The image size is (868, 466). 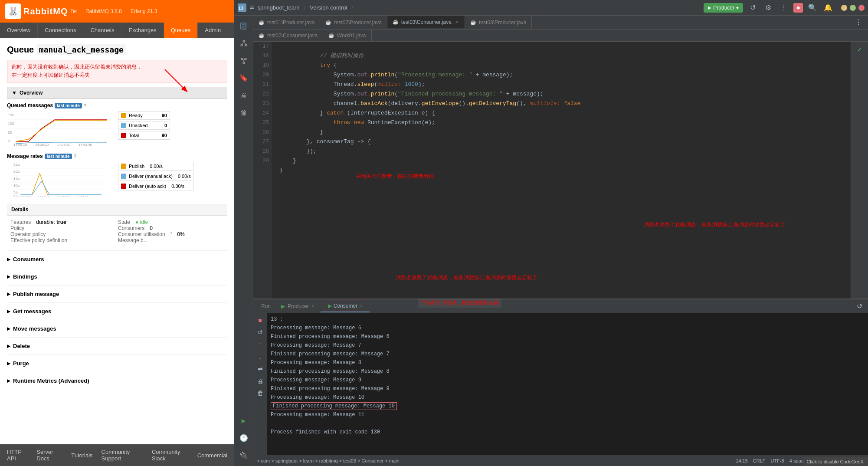 What do you see at coordinates (288, 36) in the screenshot?
I see `tab-test02-consumer: ☕ test02\Consumer.java` at bounding box center [288, 36].